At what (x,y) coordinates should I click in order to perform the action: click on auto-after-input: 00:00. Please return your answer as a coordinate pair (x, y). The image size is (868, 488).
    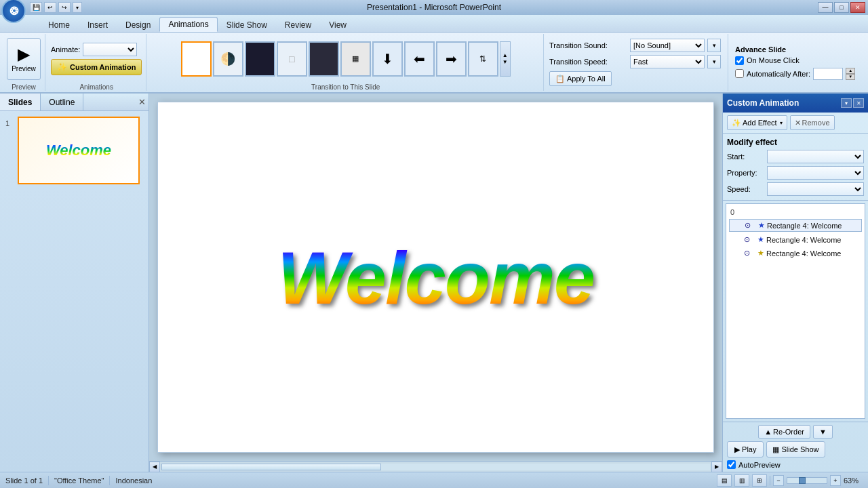
    Looking at the image, I should click on (828, 74).